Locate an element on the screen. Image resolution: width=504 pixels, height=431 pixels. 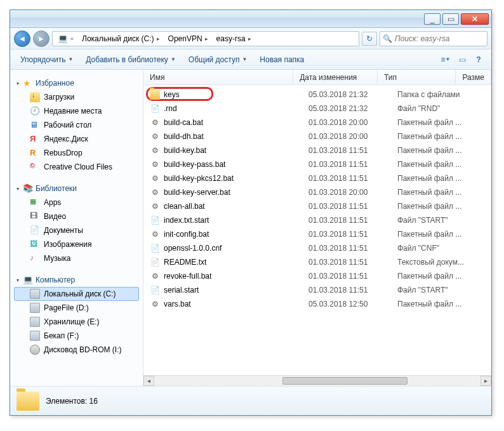
nav-item-pagefile-d-: PageFile (D:) is located at coordinates (76, 308).